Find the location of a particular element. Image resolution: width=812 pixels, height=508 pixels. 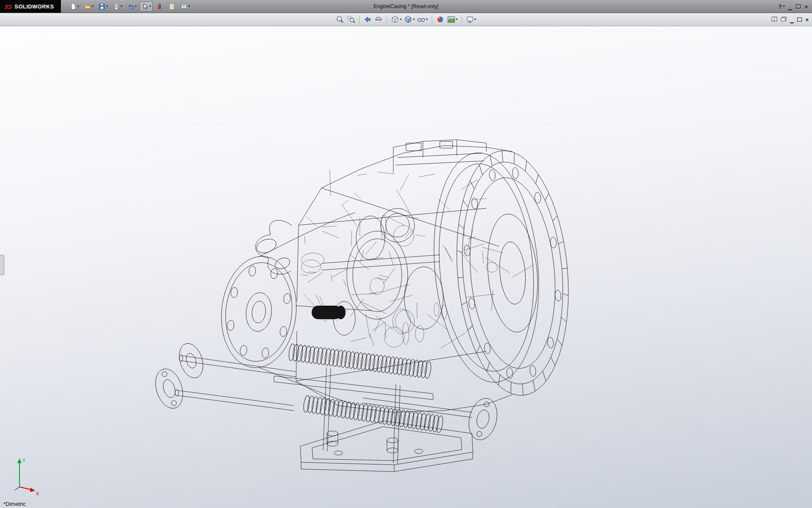

edit-appearance-icon is located at coordinates (440, 19).